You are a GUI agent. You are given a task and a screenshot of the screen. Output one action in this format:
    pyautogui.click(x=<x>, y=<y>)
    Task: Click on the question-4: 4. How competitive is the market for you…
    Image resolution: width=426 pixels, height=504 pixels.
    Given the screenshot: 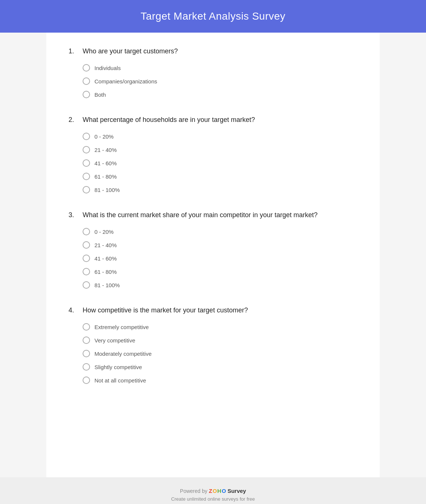 What is the action you would take?
    pyautogui.click(x=213, y=345)
    